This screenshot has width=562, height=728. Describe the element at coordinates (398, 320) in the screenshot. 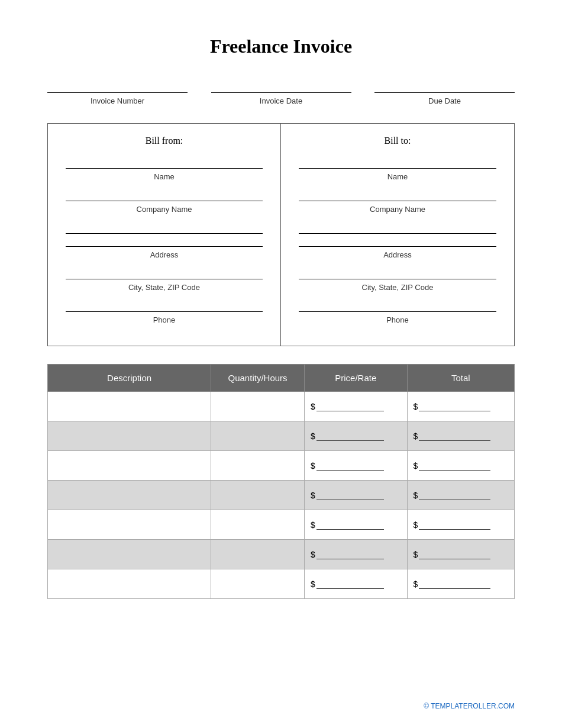

I see `to-phone-label: Phone` at that location.